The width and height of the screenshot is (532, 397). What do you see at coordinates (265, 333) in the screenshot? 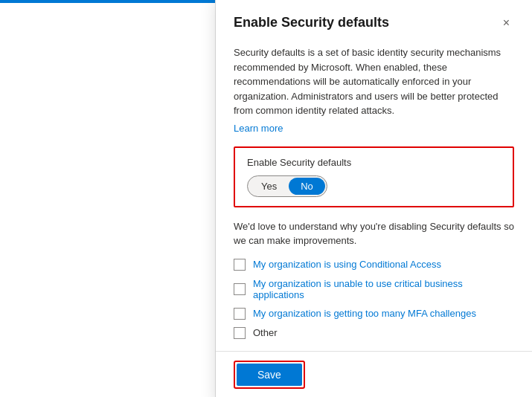
I see `checkbox-label-4: Other` at bounding box center [265, 333].